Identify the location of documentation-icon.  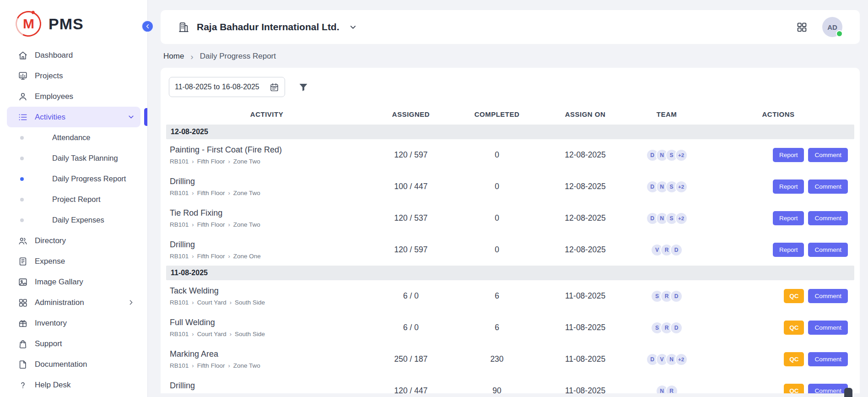
(23, 364).